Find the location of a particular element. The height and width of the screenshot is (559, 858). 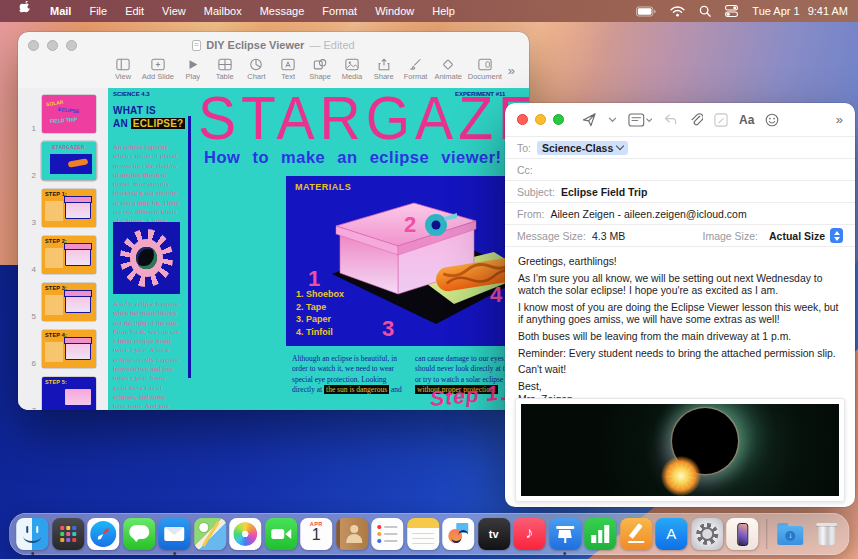

toolbar-media-button: Media is located at coordinates (352, 70).